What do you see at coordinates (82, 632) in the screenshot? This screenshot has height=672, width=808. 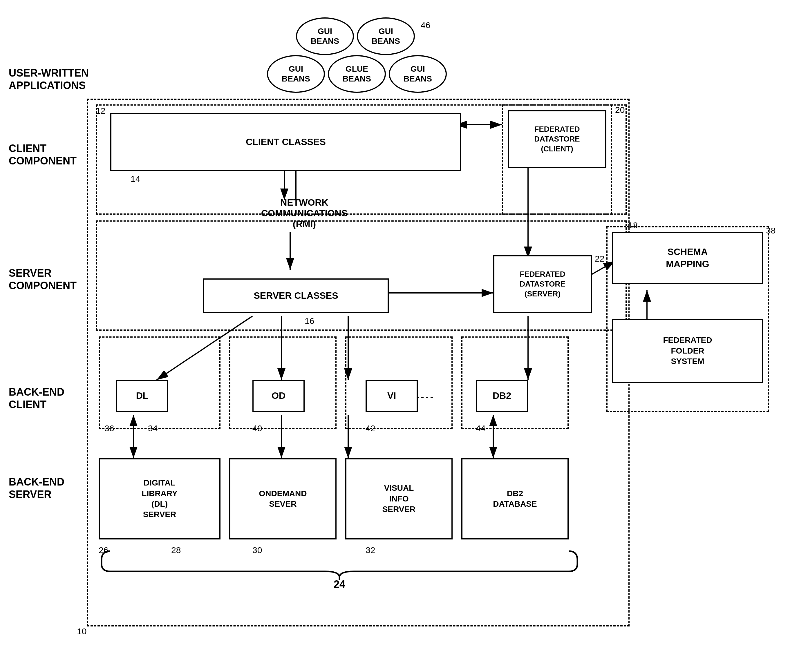 I see `ref-10: 10` at bounding box center [82, 632].